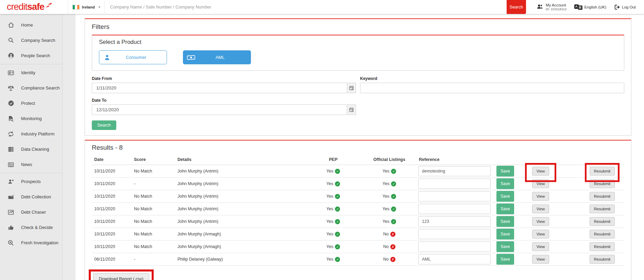 This screenshot has height=280, width=644. Describe the element at coordinates (31, 165) in the screenshot. I see `sidebar-item-news: News` at that location.